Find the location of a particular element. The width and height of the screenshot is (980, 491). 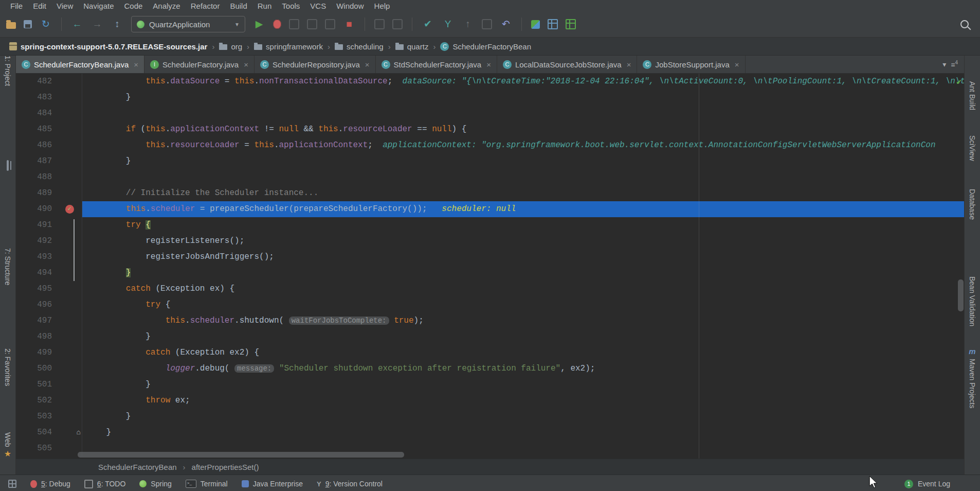

statusbar-todo: 6: TODO is located at coordinates (105, 484).